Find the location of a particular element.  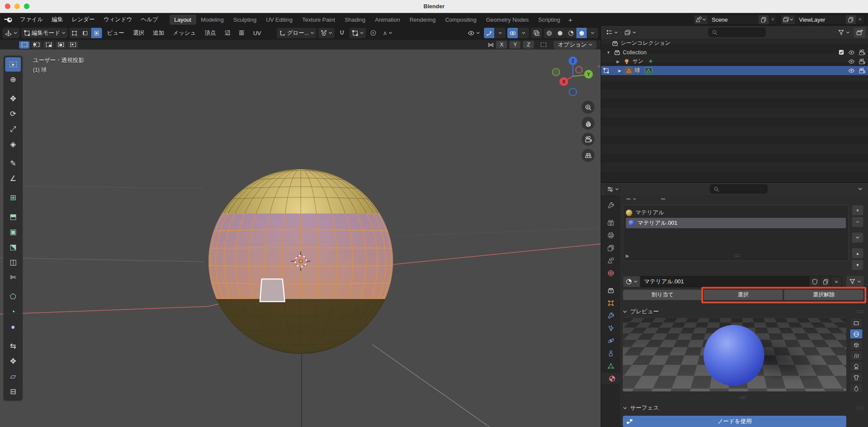

view-layer-selector: ViewLayer × is located at coordinates (823, 20).